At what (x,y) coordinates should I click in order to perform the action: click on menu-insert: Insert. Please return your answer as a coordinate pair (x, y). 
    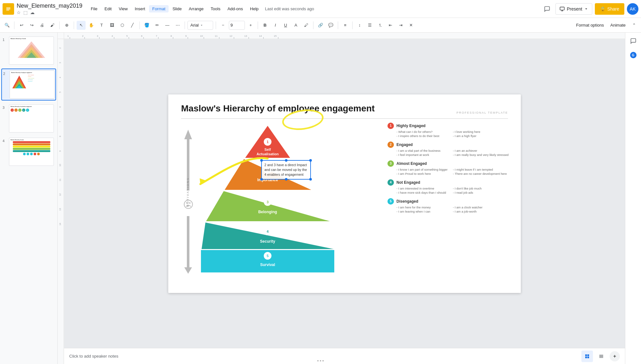
    Looking at the image, I should click on (140, 9).